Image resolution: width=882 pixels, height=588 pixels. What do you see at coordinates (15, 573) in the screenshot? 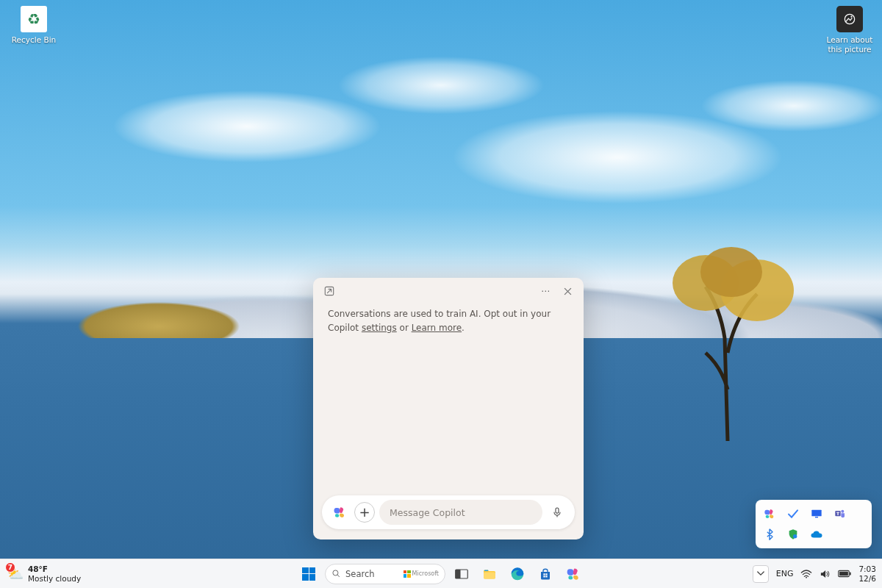
I see `weather-icon: ⛅ 7` at bounding box center [15, 573].